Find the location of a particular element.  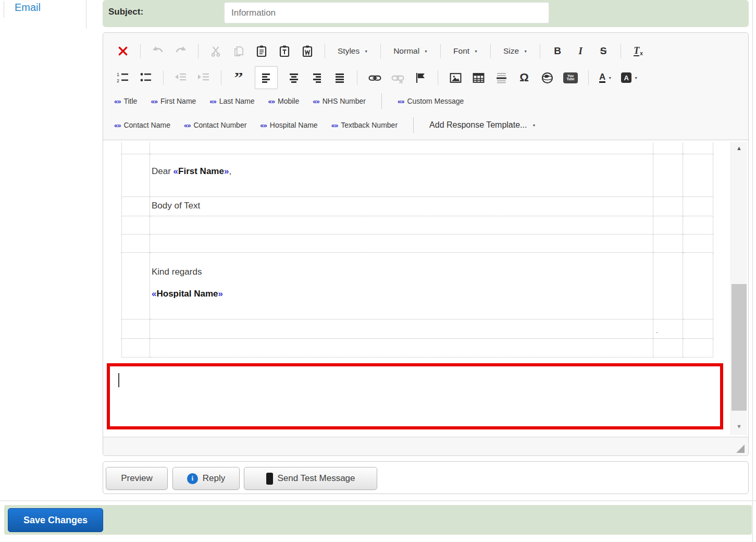

merge-field-last-name: «» Last Name is located at coordinates (232, 101).